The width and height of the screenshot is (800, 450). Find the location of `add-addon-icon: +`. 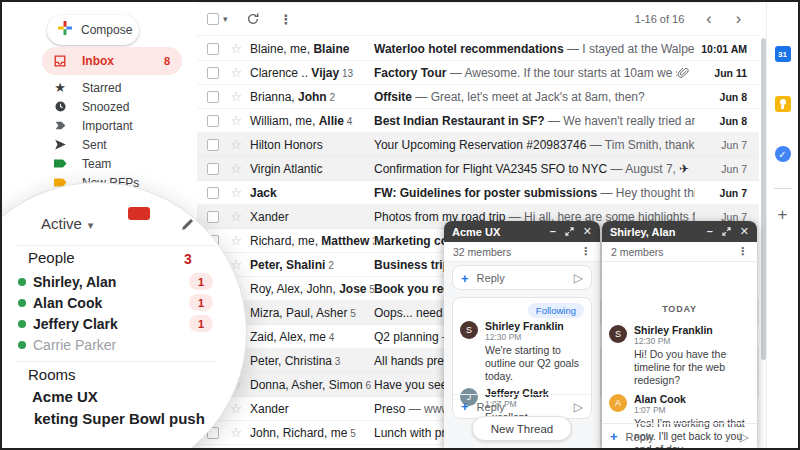

add-addon-icon: + is located at coordinates (783, 215).